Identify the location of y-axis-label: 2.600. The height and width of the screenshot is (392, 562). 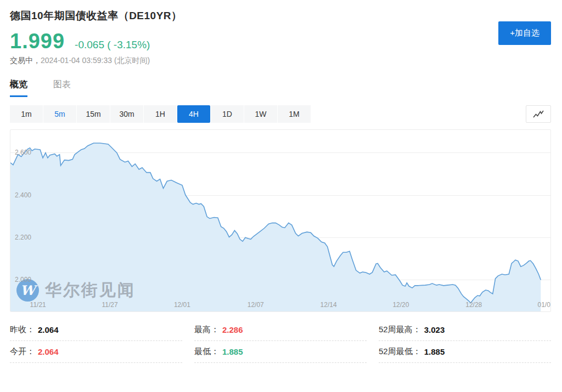
(23, 152).